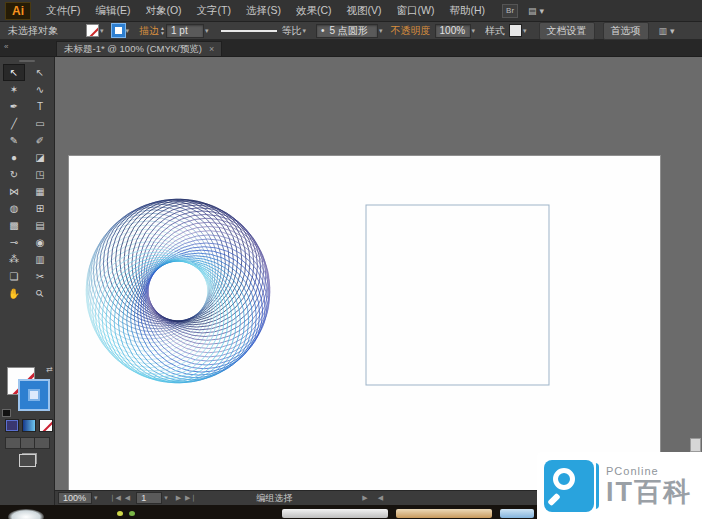  What do you see at coordinates (696, 445) in the screenshot?
I see `scrollbar-thumb` at bounding box center [696, 445].